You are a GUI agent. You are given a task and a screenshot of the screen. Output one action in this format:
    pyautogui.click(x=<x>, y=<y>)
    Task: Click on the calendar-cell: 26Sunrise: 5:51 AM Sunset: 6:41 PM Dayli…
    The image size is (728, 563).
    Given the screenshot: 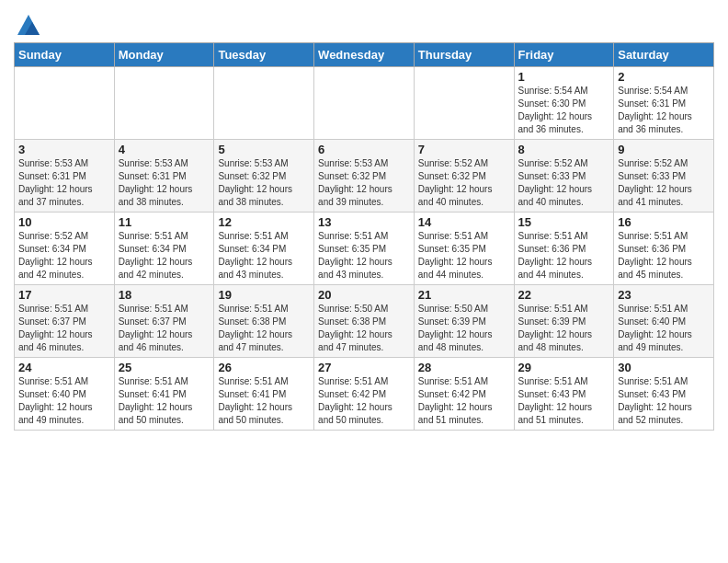 What is the action you would take?
    pyautogui.click(x=265, y=394)
    